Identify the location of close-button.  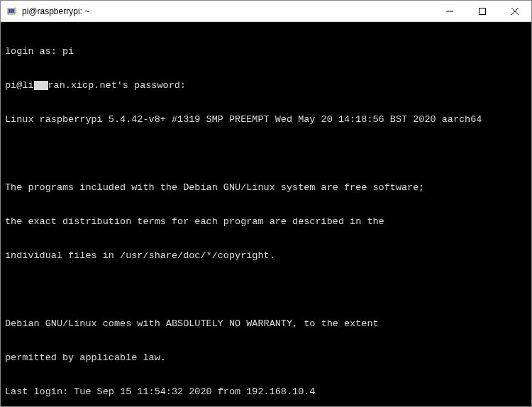
(515, 11).